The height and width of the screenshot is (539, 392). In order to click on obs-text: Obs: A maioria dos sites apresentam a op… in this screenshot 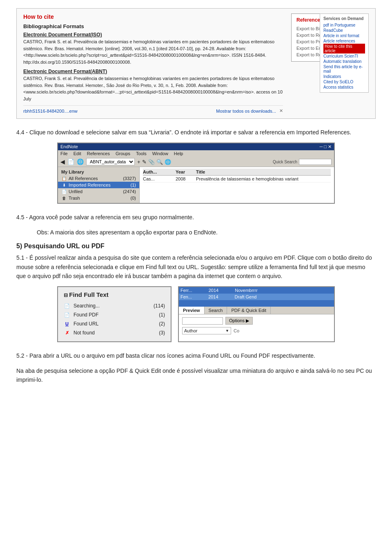, I will do `click(206, 232)`.